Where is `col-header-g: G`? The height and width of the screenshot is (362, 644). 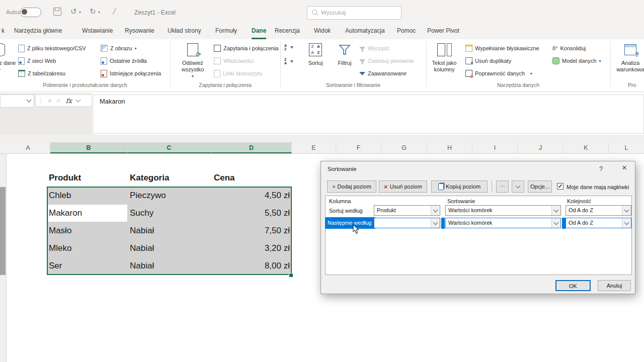 col-header-g: G is located at coordinates (405, 148).